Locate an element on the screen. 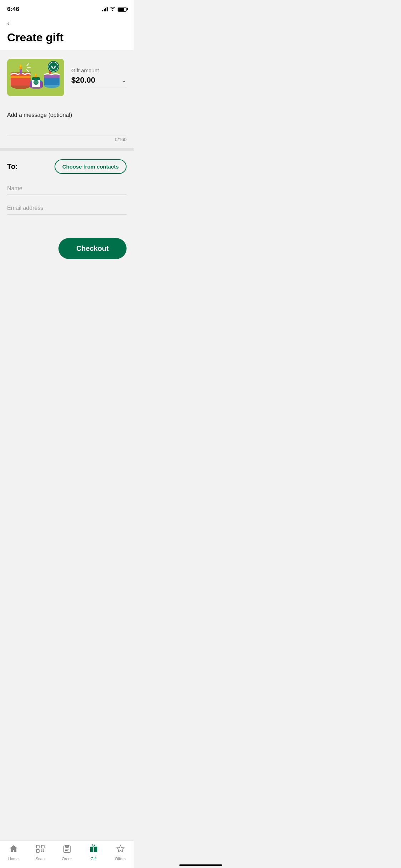 This screenshot has height=868, width=401. message-label: Add a message (optional) is located at coordinates (67, 115).